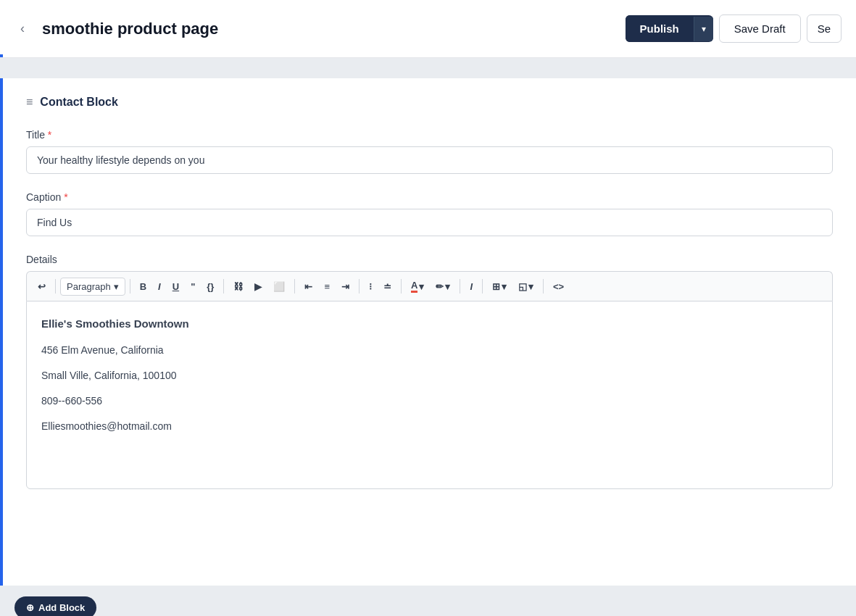 The image size is (856, 616). What do you see at coordinates (422, 287) in the screenshot?
I see `font-color-dropdown: ▾` at bounding box center [422, 287].